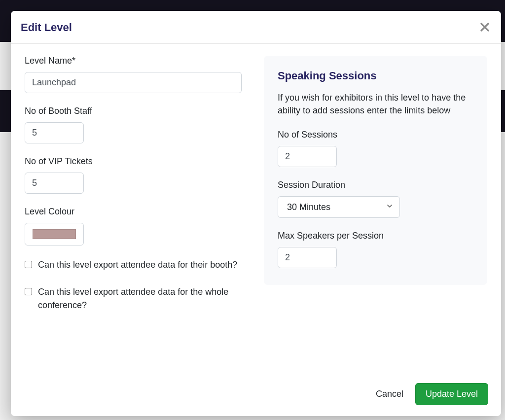 The width and height of the screenshot is (505, 420). I want to click on export-booth-checkbox, so click(29, 264).